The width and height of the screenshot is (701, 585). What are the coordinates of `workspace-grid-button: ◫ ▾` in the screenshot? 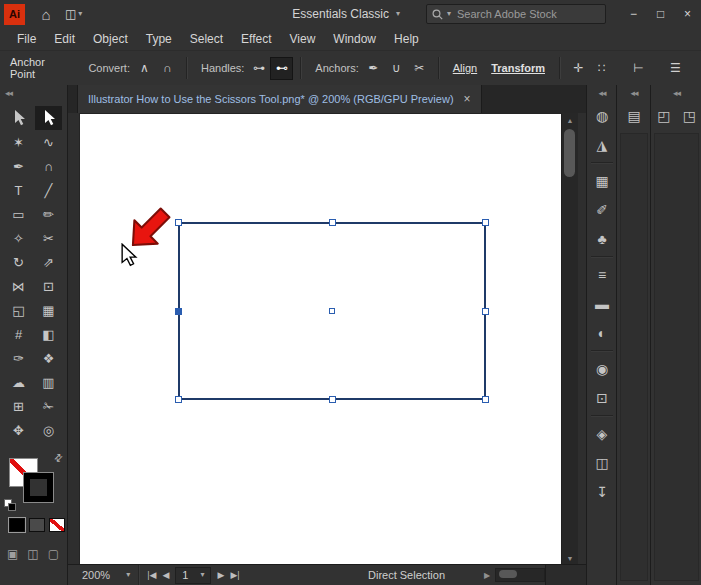 It's located at (74, 14).